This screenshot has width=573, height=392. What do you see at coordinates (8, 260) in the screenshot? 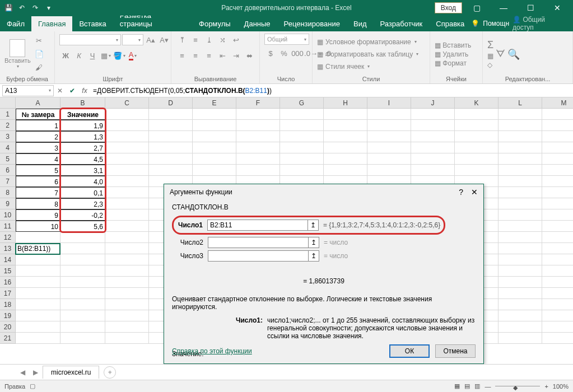
I see `row-header: 14` at bounding box center [8, 260].